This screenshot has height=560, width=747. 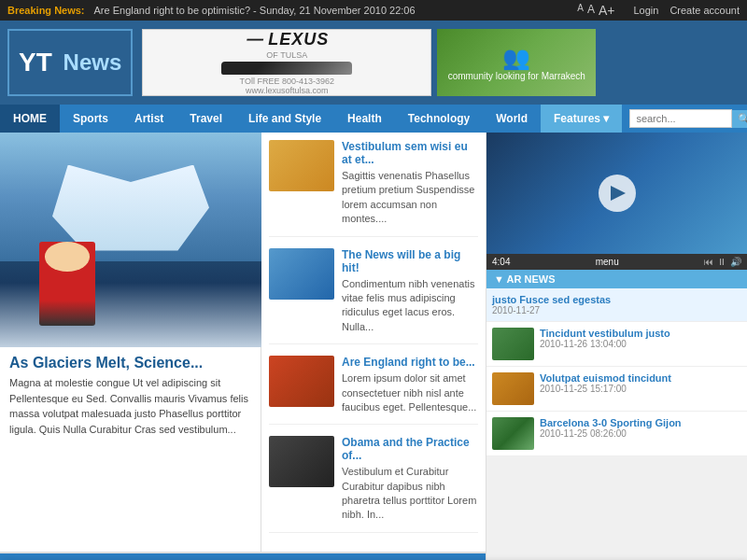 I want to click on lexus-url: www.lexusoftulsa.com, so click(x=288, y=91).